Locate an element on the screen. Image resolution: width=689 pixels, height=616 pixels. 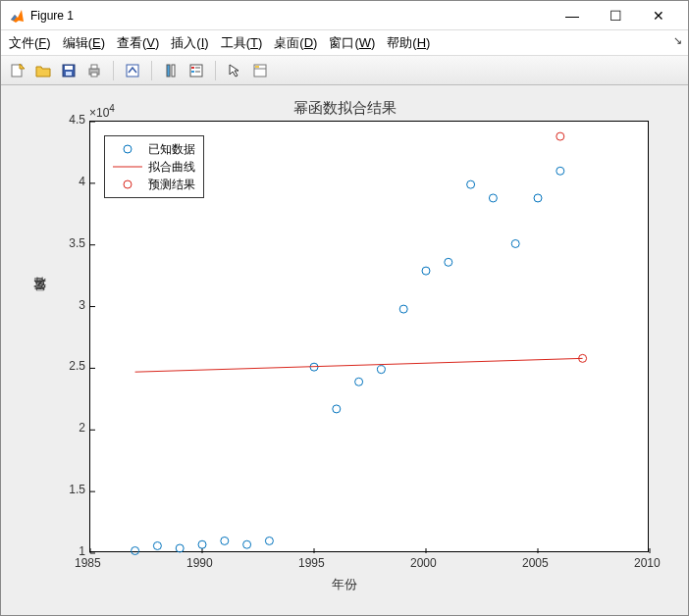
y-tick: 2.5 is located at coordinates (66, 366).